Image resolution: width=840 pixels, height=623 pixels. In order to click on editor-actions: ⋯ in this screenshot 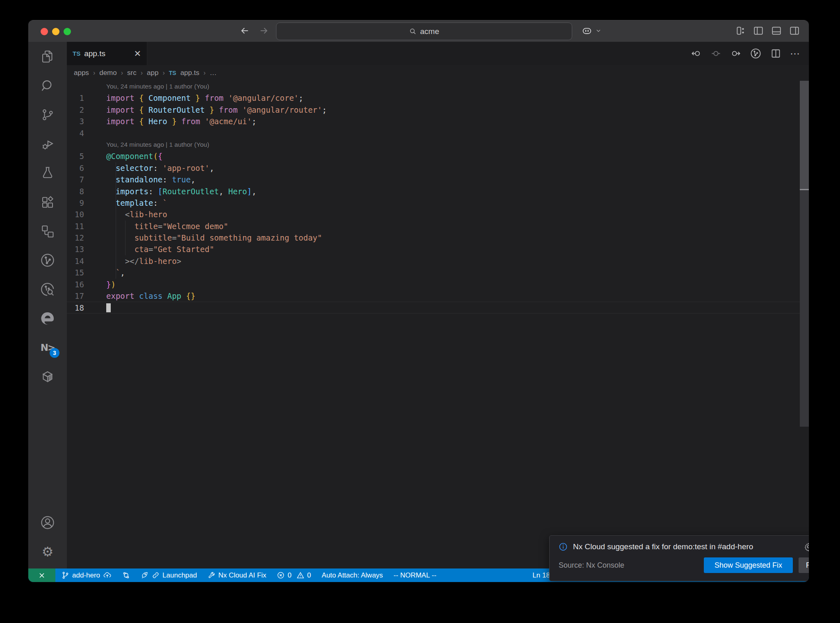, I will do `click(750, 53)`.